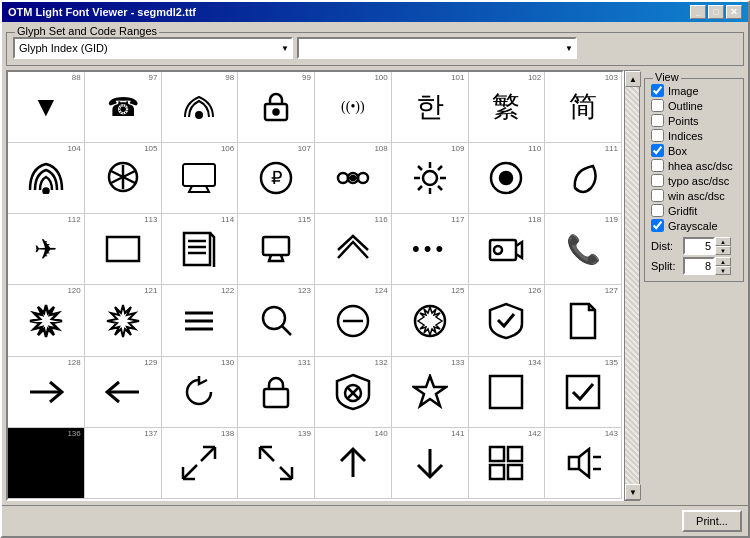 Image resolution: width=750 pixels, height=538 pixels. What do you see at coordinates (354, 392) in the screenshot?
I see `glyph-cell-132: 132` at bounding box center [354, 392].